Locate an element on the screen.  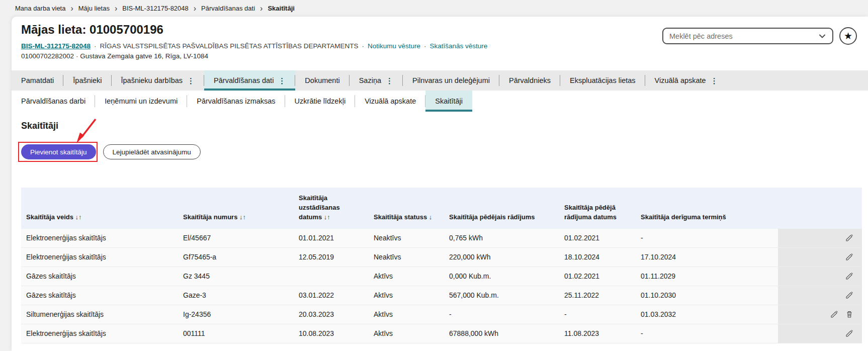
tab-ipasnieku-darbibas: Īpašnieku darbības⋮ is located at coordinates (158, 80).